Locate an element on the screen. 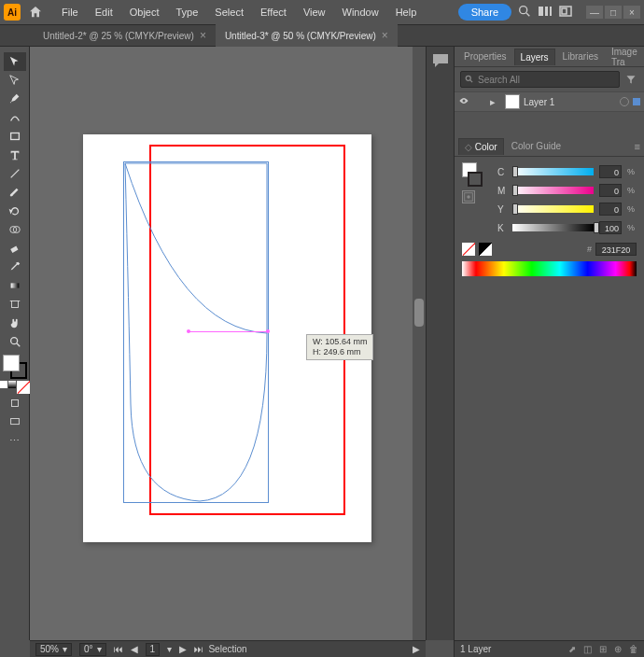  menu-view: View is located at coordinates (315, 12).